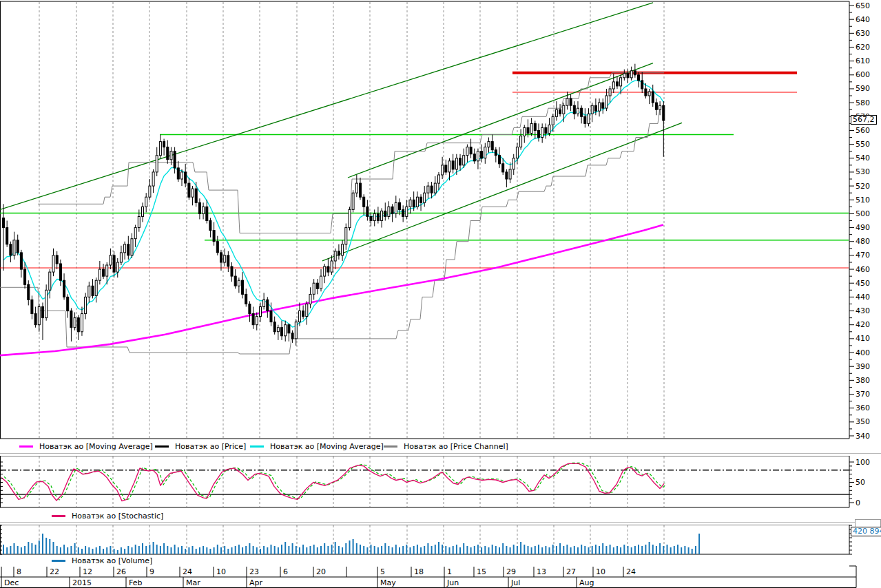  Describe the element at coordinates (862, 131) in the screenshot. I see `svg-text: 560` at that location.